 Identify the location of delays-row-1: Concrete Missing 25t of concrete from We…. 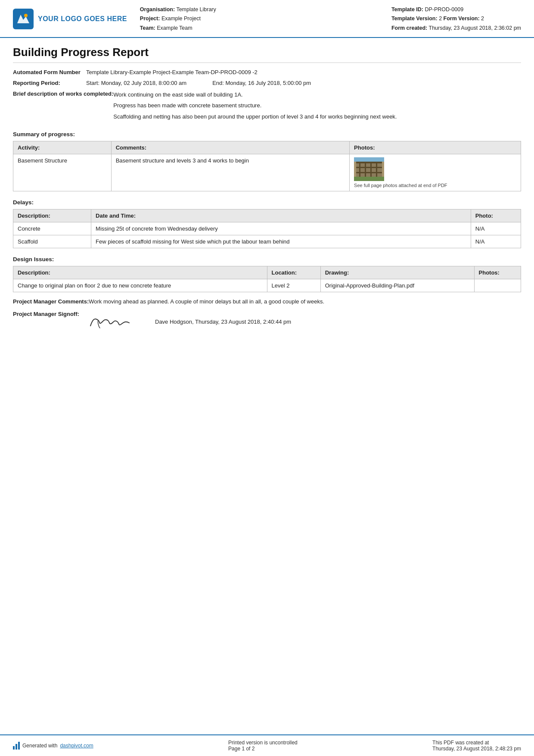
(267, 229).